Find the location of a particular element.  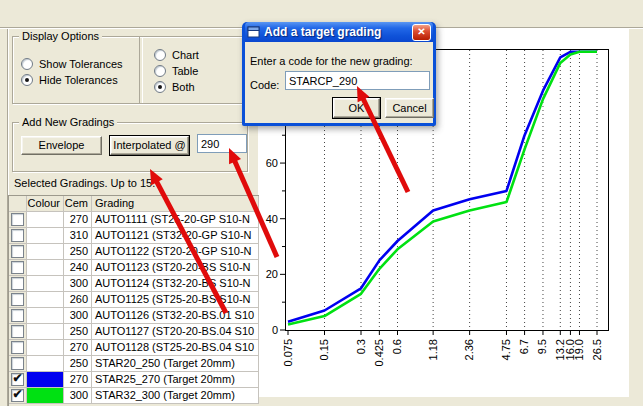

table-row: 260AUTO1125 (ST25-20-BS S10-N is located at coordinates (134, 300).